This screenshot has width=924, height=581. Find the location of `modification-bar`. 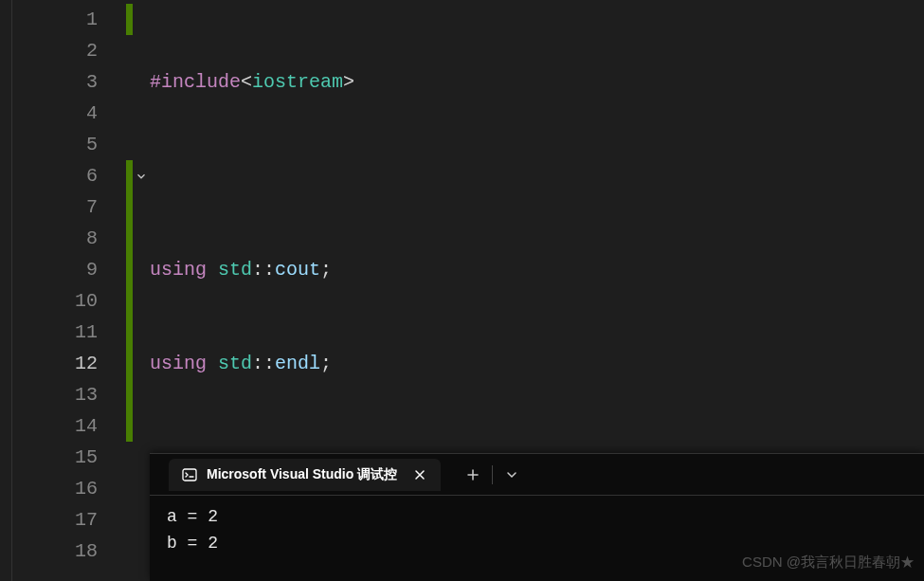

modification-bar is located at coordinates (129, 290).